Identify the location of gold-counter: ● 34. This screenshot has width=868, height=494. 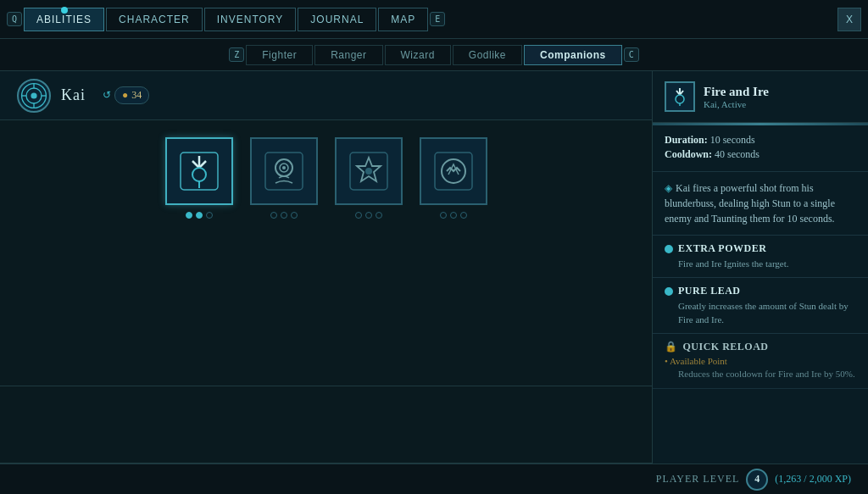
(132, 95).